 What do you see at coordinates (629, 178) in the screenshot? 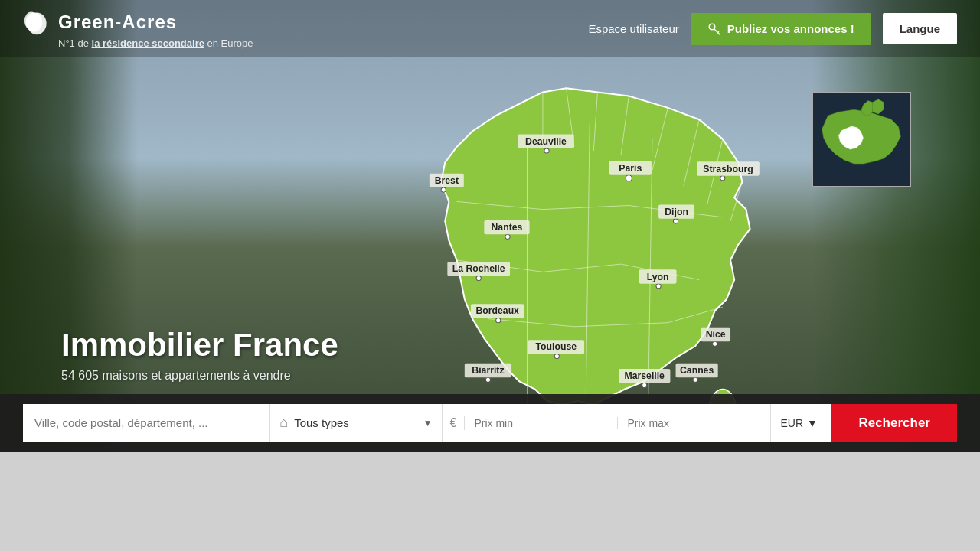
I see `paris-dot` at bounding box center [629, 178].